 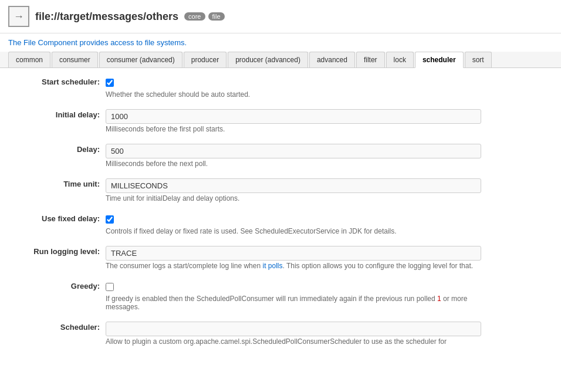 What do you see at coordinates (293, 329) in the screenshot?
I see `input-scheduler` at bounding box center [293, 329].